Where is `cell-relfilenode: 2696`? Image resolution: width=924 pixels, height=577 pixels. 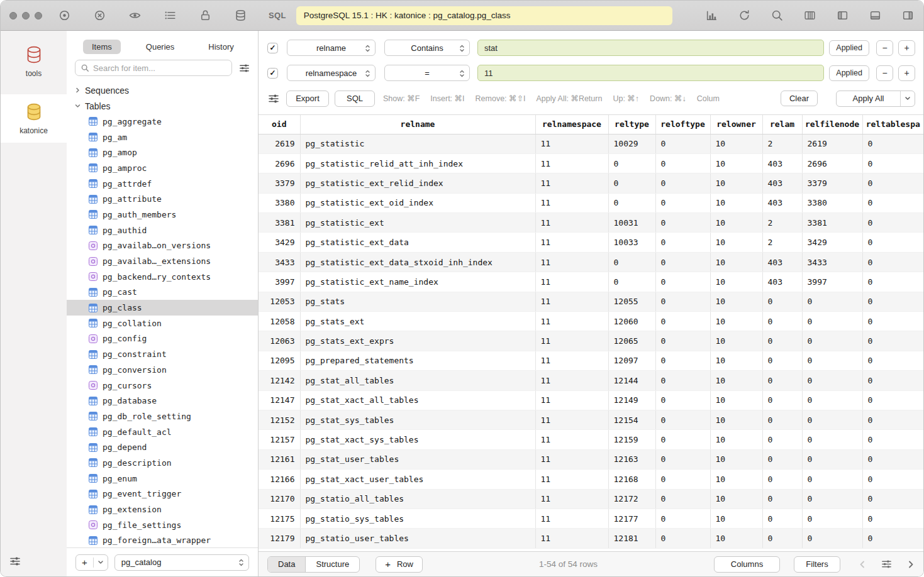 cell-relfilenode: 2696 is located at coordinates (832, 163).